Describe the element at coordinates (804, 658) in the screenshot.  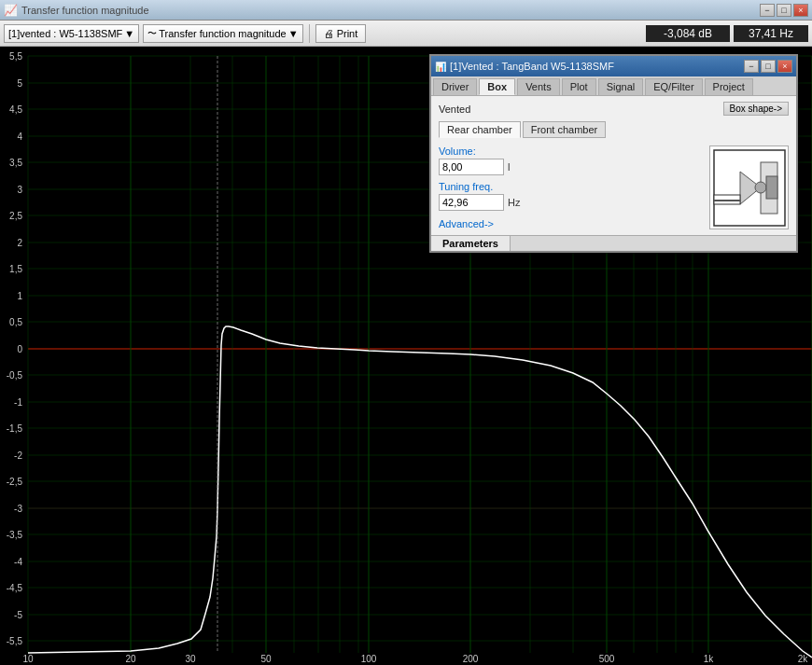
I see `svg-text: 2k` at that location.